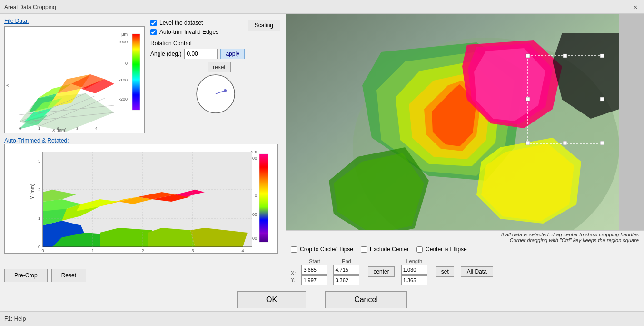 The height and width of the screenshot is (326, 644). What do you see at coordinates (30, 7) in the screenshot?
I see `window-title: Areal Data Cropping` at bounding box center [30, 7].